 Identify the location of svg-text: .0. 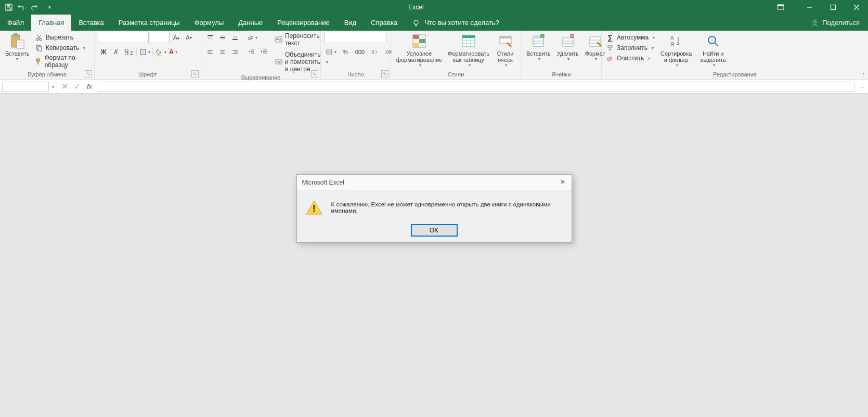
(372, 52).